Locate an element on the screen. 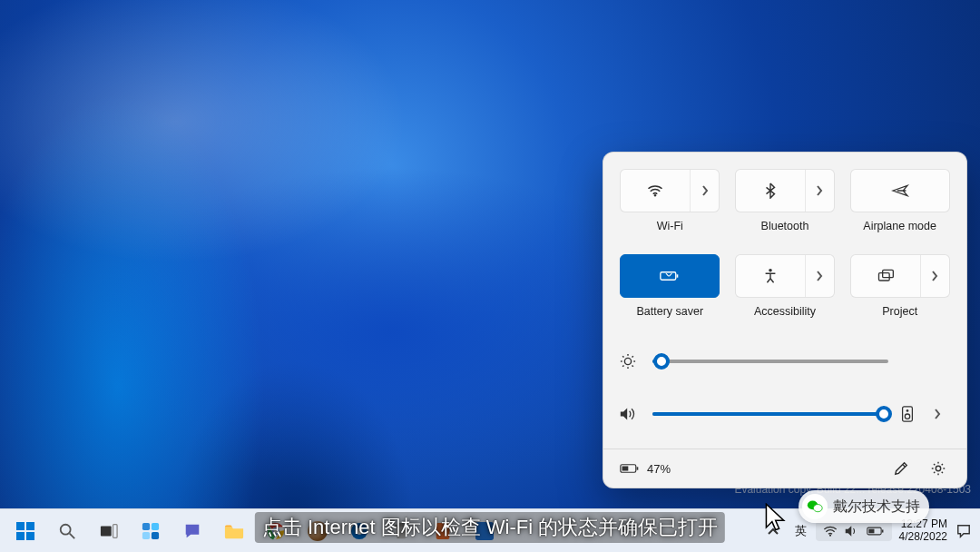 This screenshot has height=552, width=980. chat-icon is located at coordinates (192, 531).